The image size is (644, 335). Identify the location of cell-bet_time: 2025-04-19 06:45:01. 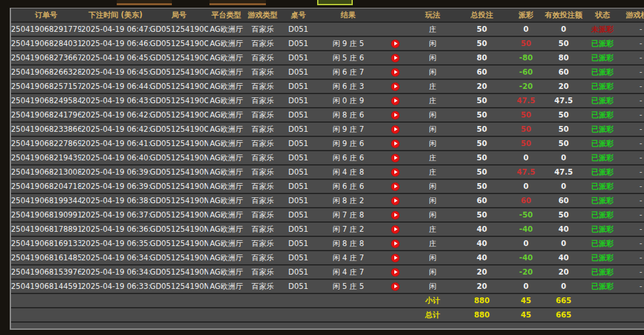
(115, 73).